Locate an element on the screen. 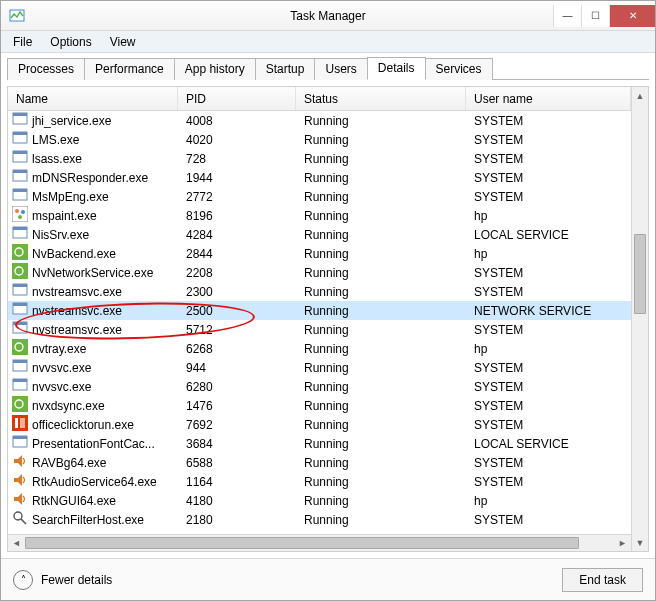 Image resolution: width=656 pixels, height=601 pixels. table-row: nvstreamsvc.exe2500RunningNETWORK SERVIC… is located at coordinates (320, 310).